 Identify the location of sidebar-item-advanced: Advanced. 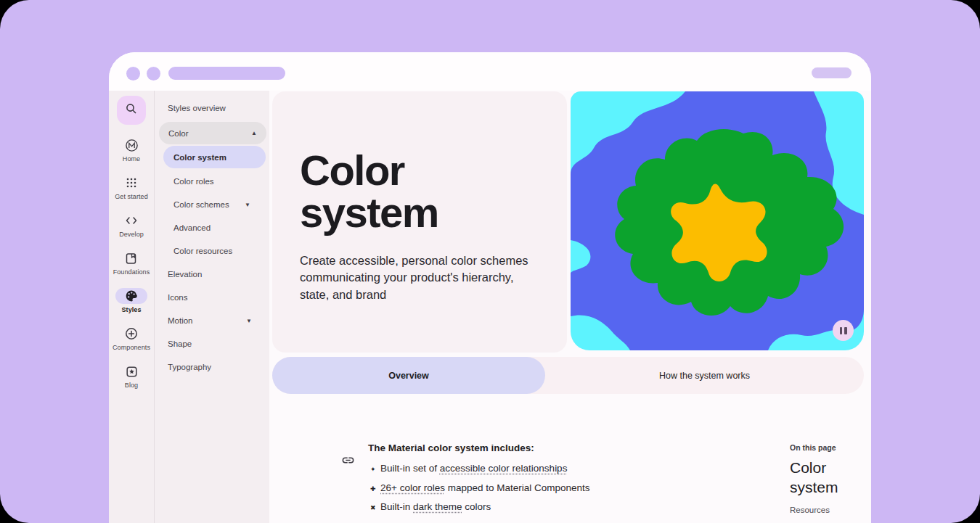
(212, 228).